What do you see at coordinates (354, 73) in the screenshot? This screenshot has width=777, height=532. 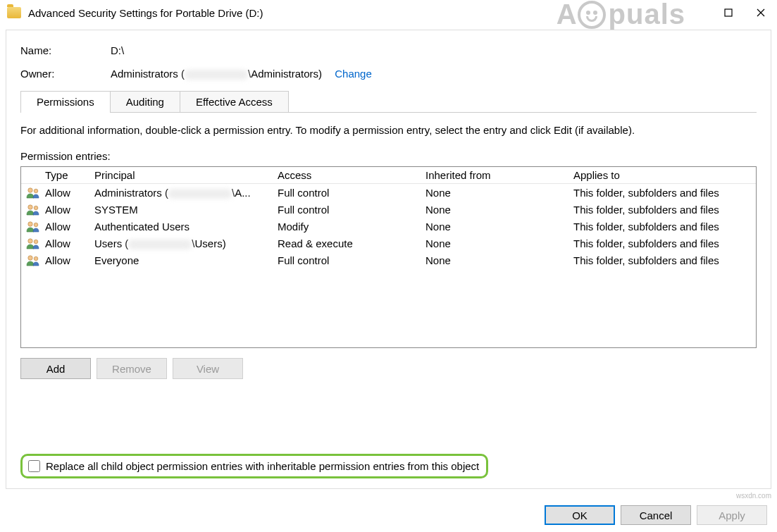 I see `change-owner-link: Change` at bounding box center [354, 73].